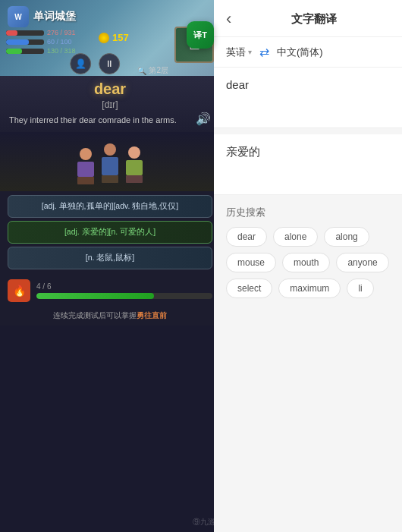 This screenshot has height=532, width=402. I want to click on answer-option-3: [n. 老鼠,鼠标], so click(110, 258).